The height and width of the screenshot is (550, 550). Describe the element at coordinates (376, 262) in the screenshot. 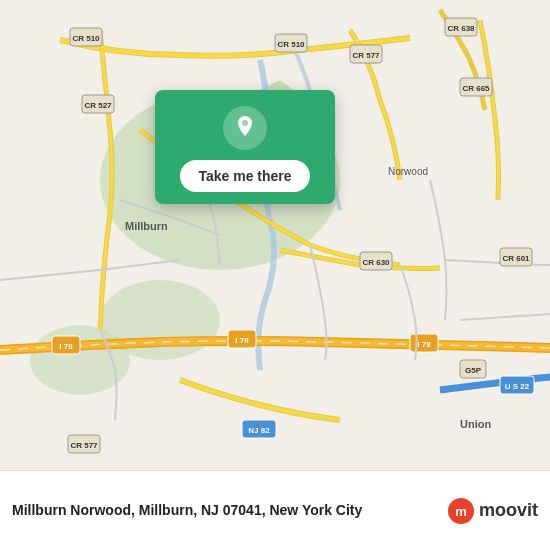

I see `svg-text: CR 630` at that location.